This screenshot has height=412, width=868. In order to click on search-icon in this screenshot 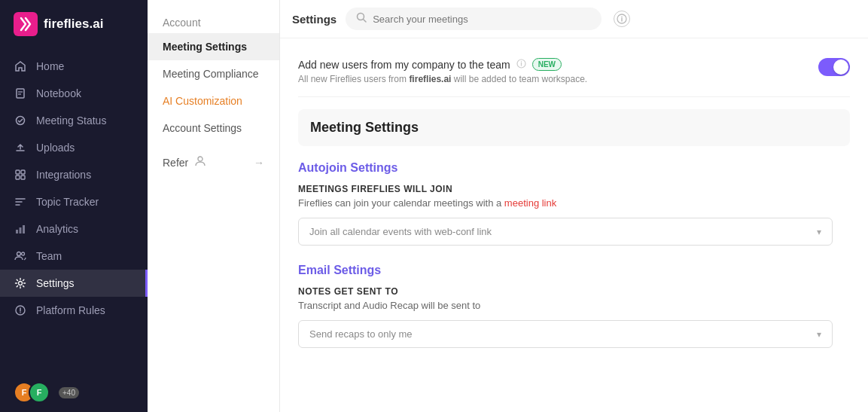, I will do `click(361, 19)`.